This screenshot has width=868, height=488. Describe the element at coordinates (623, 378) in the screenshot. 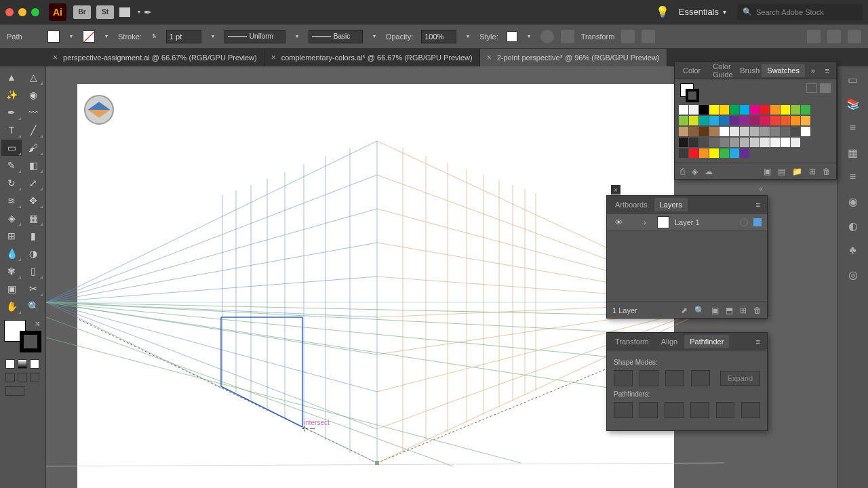

I see `unite-button` at that location.